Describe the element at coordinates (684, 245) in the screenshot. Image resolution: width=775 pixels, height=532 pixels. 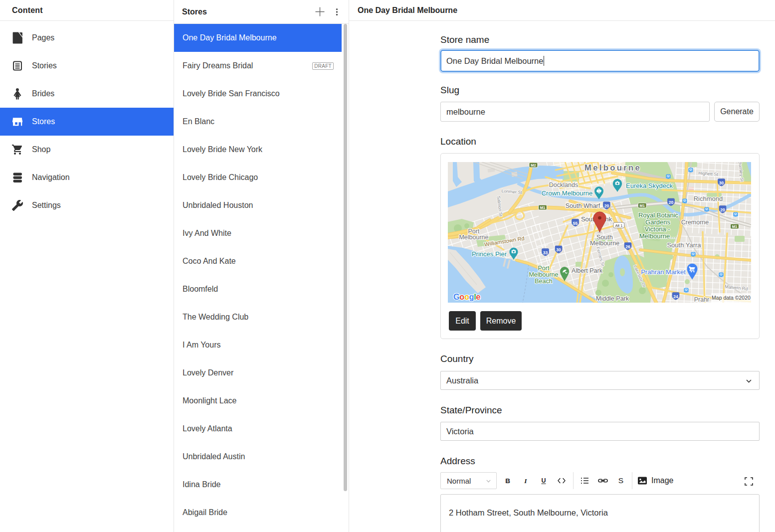
I see `svg-text: South Yarra` at that location.